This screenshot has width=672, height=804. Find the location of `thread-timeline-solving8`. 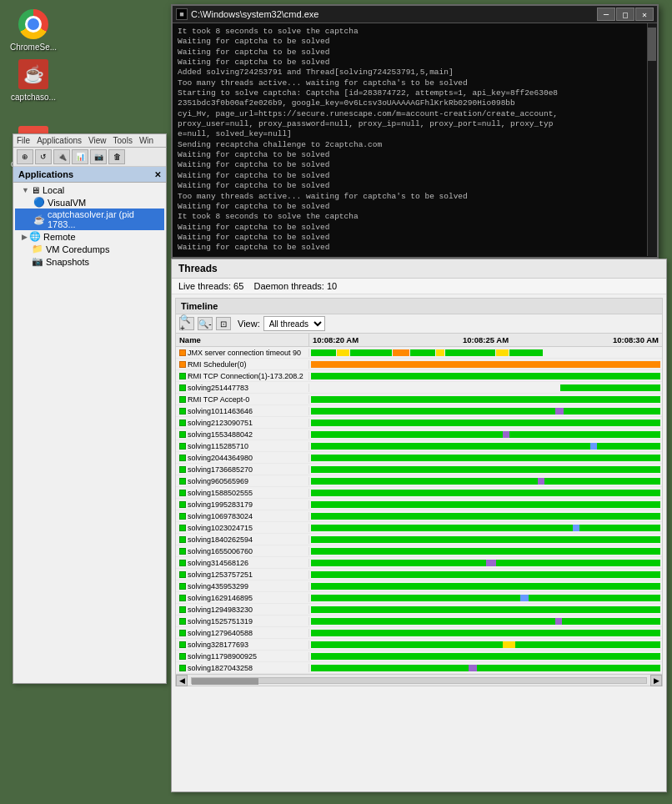

thread-timeline-solving8 is located at coordinates (485, 480).